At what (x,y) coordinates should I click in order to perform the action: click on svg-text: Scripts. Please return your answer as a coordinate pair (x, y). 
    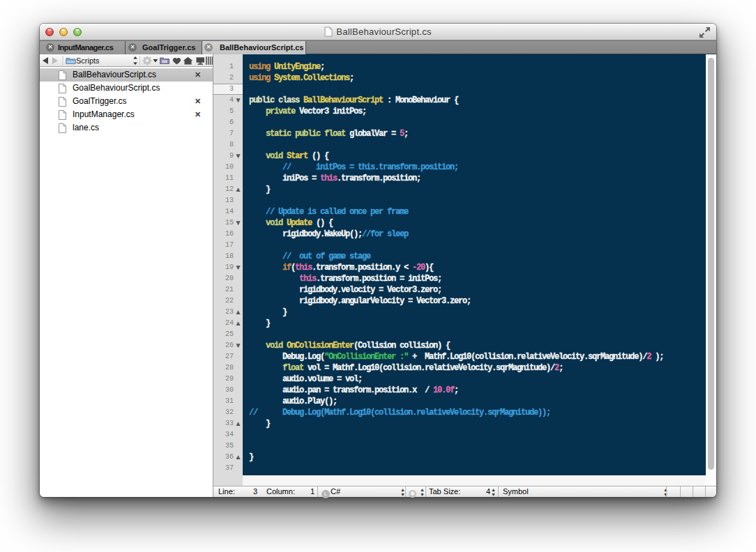
    Looking at the image, I should click on (88, 61).